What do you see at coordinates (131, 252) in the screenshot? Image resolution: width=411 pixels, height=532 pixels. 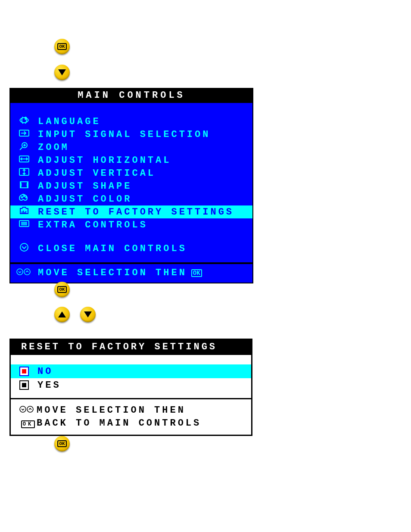 I see `menu-item-close: CLOSE MAIN CONTROLS` at bounding box center [131, 252].